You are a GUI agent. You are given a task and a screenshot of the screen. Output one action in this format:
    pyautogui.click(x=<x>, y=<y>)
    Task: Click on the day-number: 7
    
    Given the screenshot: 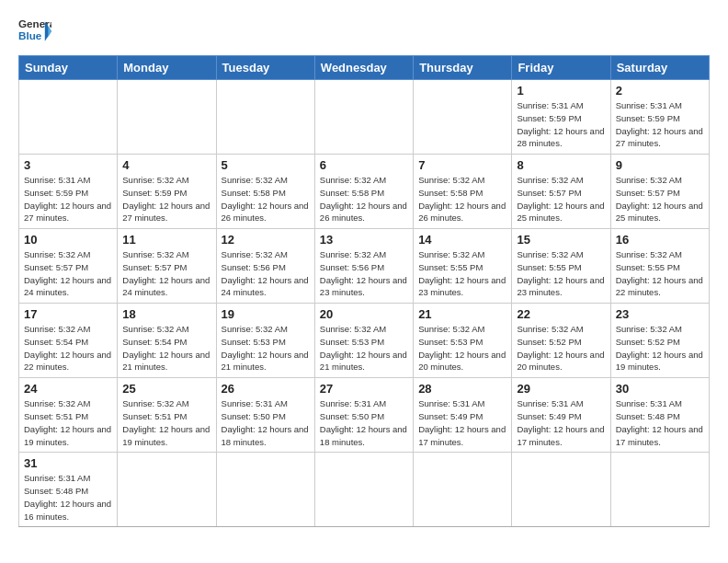 What is the action you would take?
    pyautogui.click(x=462, y=166)
    